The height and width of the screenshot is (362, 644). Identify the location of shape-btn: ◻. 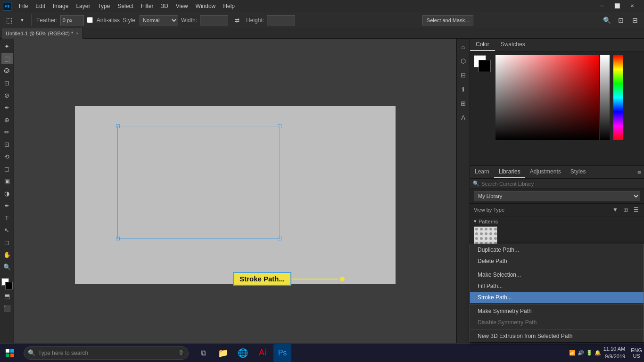
(7, 242).